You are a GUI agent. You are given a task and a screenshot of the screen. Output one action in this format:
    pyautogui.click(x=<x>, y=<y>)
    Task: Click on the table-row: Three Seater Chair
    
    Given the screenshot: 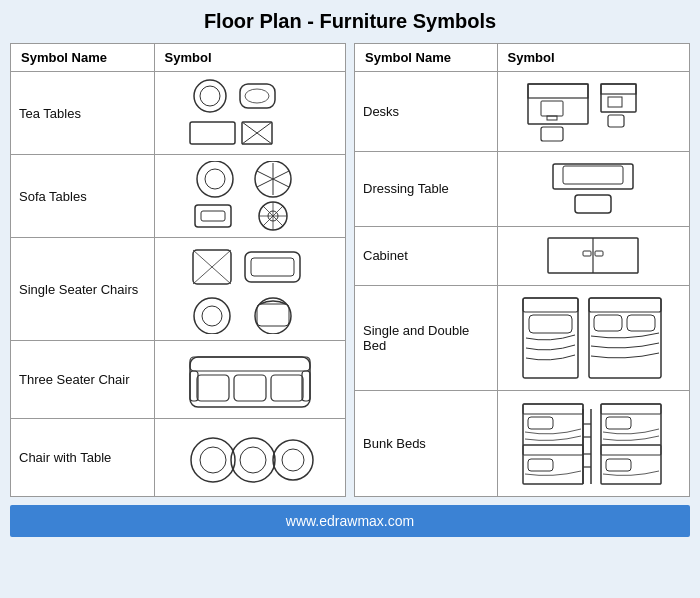 What is the action you would take?
    pyautogui.click(x=178, y=380)
    